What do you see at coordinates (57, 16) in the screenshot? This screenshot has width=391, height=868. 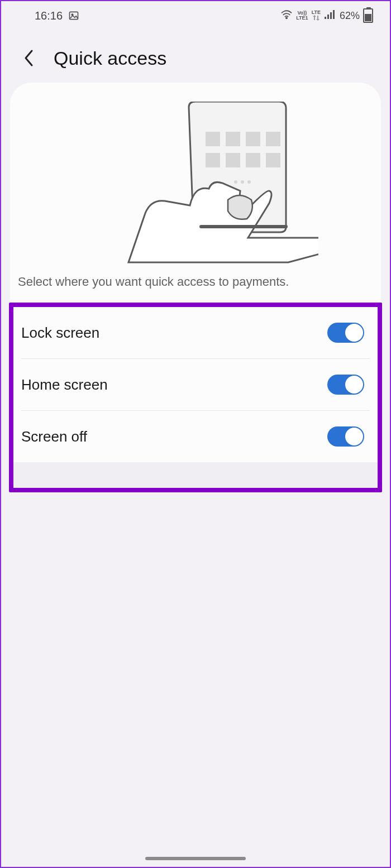 I see `status-left: 16:16` at bounding box center [57, 16].